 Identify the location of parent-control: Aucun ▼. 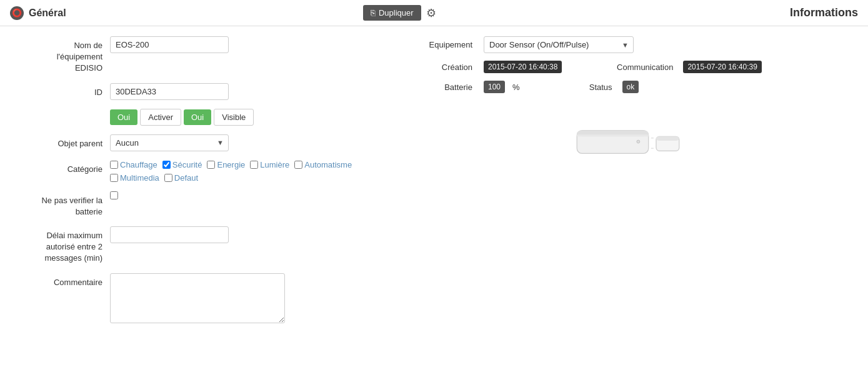
(241, 143).